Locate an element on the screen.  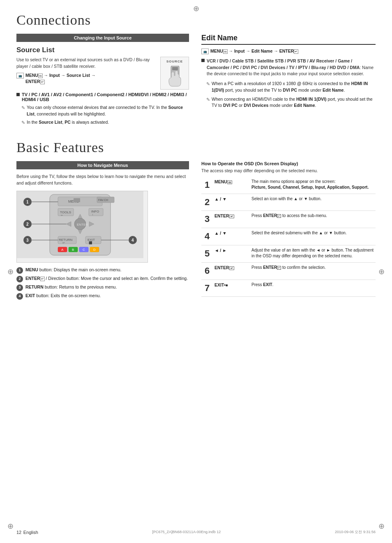
edit-name-note2-text: When connecting an HDMI/DVI cable to the… is located at coordinates (293, 103).